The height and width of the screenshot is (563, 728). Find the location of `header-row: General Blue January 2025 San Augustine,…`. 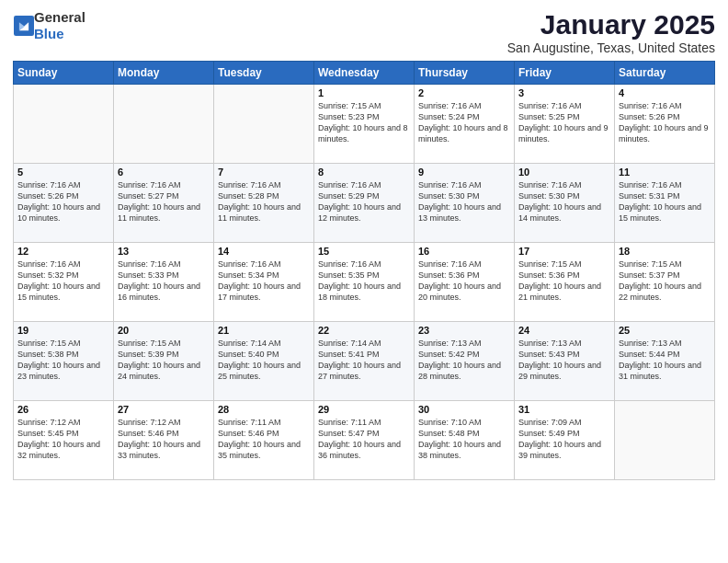

header-row: General Blue January 2025 San Augustine,… is located at coordinates (364, 32).